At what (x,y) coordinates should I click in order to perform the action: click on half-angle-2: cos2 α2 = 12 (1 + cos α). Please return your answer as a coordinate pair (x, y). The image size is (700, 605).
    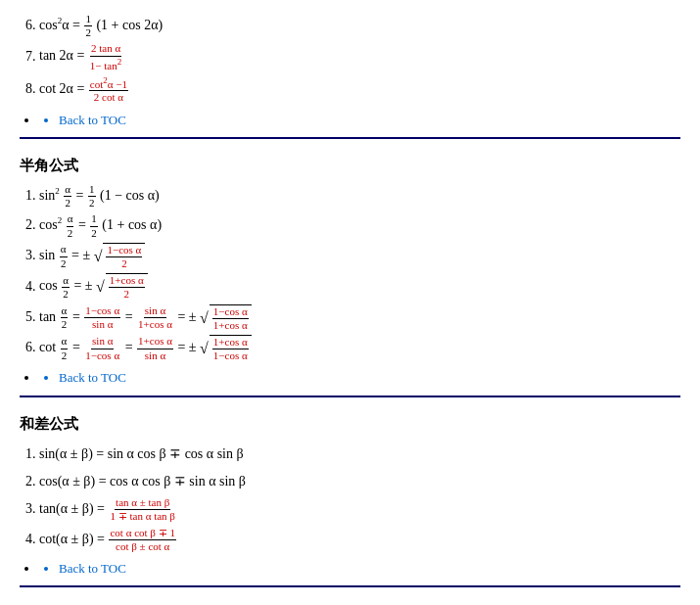
    Looking at the image, I should click on (360, 225).